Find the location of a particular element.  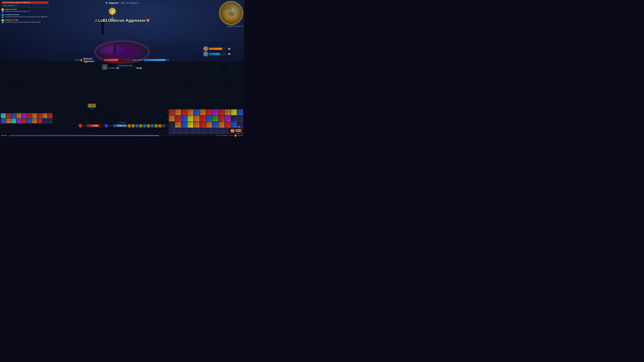

slot-1-12: 12 is located at coordinates (240, 118).